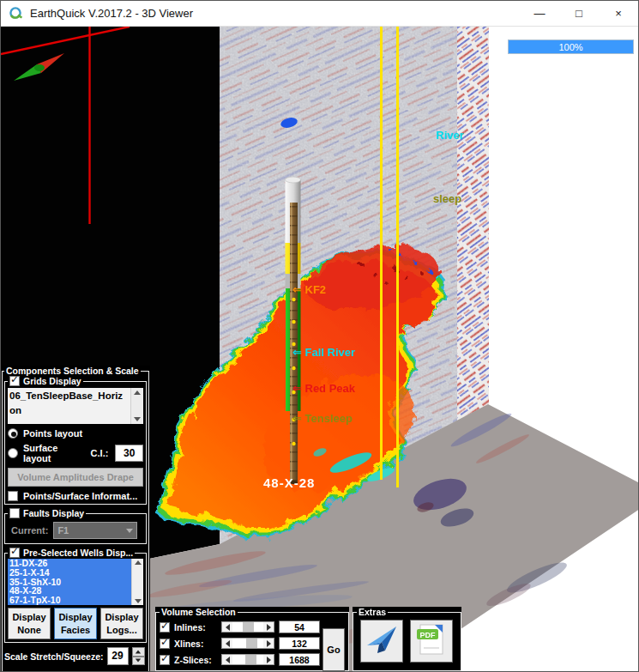 This screenshot has height=672, width=639. What do you see at coordinates (137, 406) in the screenshot?
I see `horizon-list-scrollbar` at bounding box center [137, 406].